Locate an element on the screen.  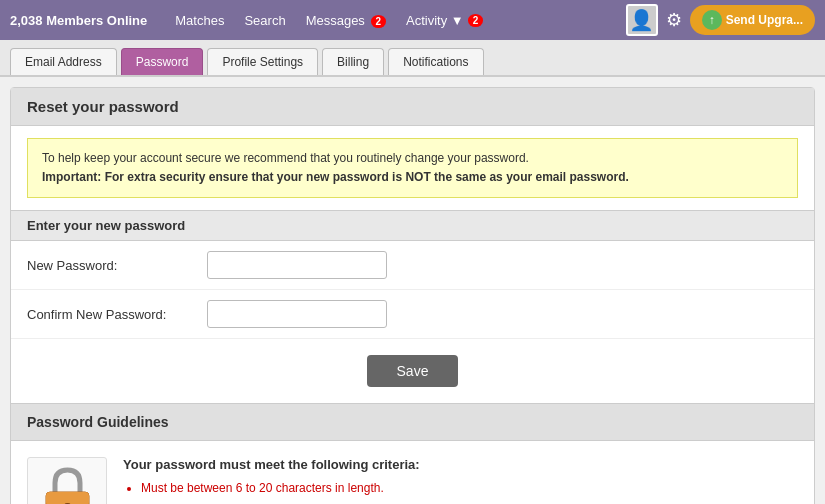
confirm-password-row: Confirm New Password: is located at coordinates (412, 314).